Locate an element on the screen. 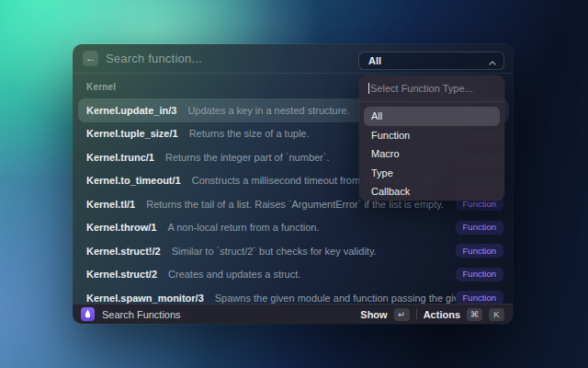 Image resolution: width=588 pixels, height=368 pixels. dropdown-option-label: Macro is located at coordinates (386, 154).